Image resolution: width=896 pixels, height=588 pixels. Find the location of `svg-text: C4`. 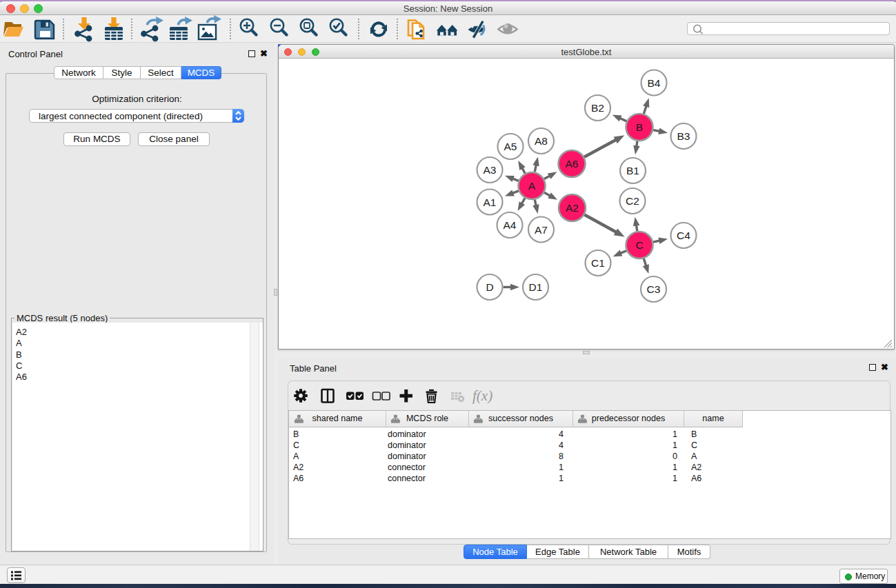

svg-text: C4 is located at coordinates (684, 236).